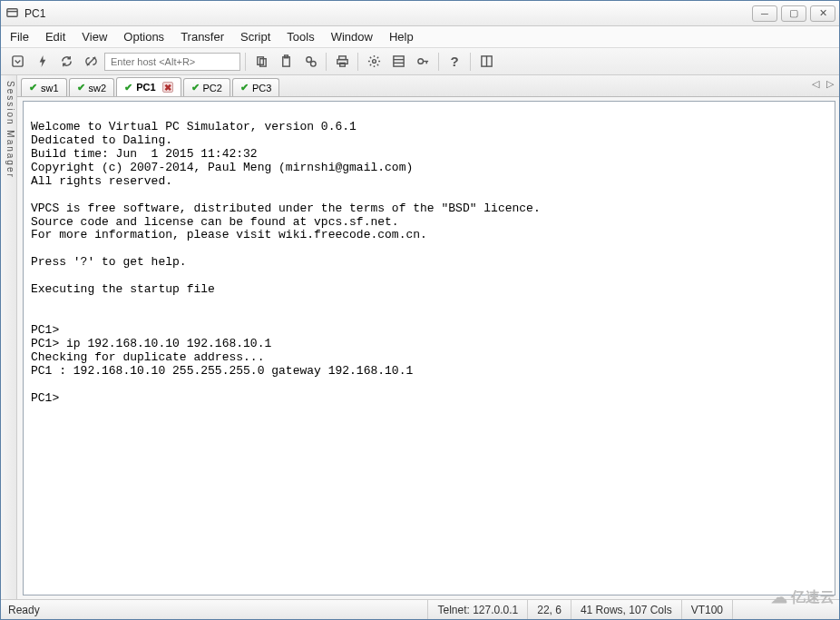 This screenshot has height=620, width=840. What do you see at coordinates (50, 88) in the screenshot?
I see `tab-label: sw1` at bounding box center [50, 88].